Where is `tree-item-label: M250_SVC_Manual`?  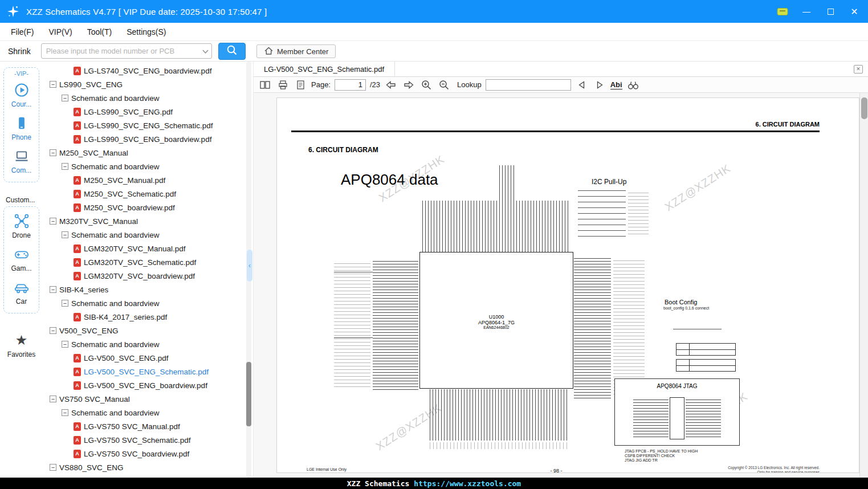
tree-item-label: M250_SVC_Manual is located at coordinates (93, 153).